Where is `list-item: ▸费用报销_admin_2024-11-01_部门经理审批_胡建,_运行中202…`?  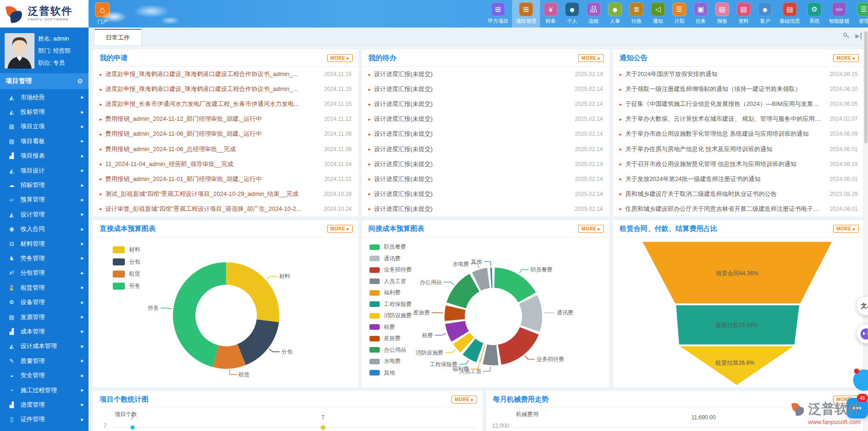 list-item: ▸费用报销_admin_2024-11-01_部门经理审批_胡建,_运行中202… is located at coordinates (226, 179).